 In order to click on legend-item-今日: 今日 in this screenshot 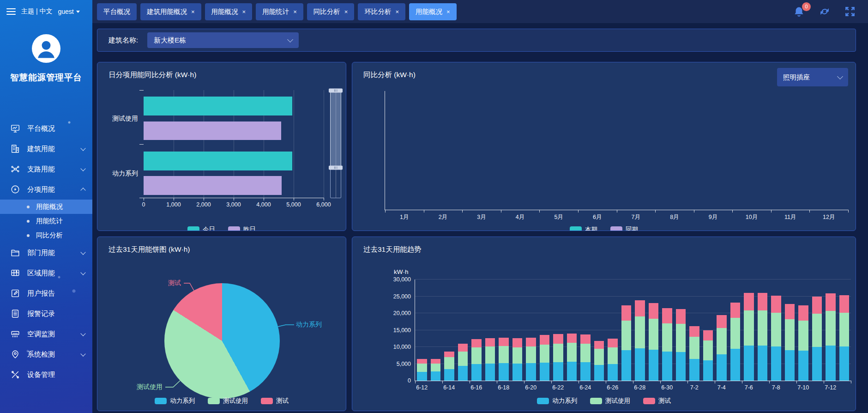, I will do `click(201, 228)`.